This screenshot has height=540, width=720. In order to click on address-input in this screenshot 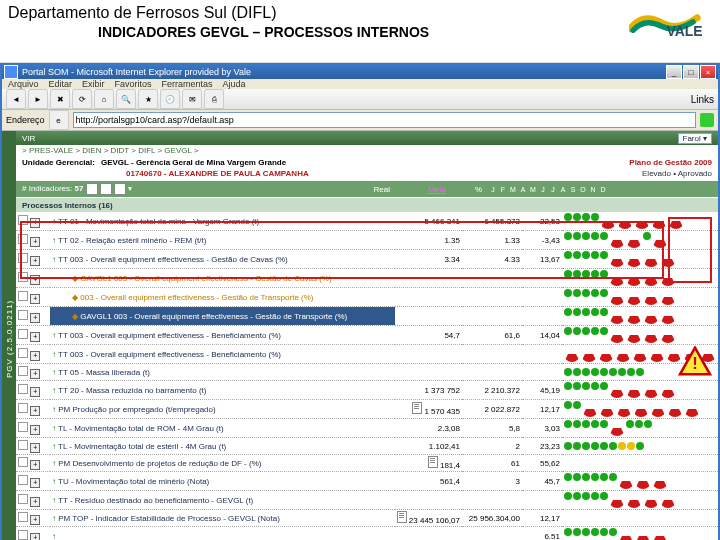, I will do `click(384, 120)`.